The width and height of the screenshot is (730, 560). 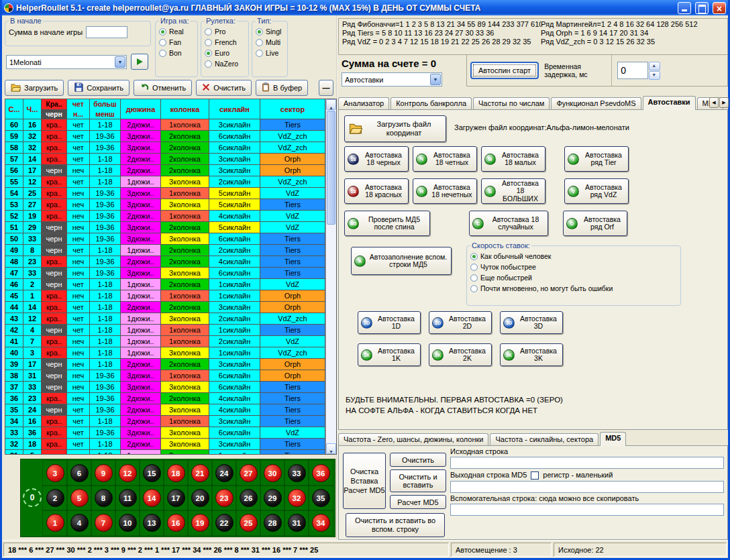 What do you see at coordinates (55, 498) in the screenshot?
I see `board-number-2: 2` at bounding box center [55, 498].